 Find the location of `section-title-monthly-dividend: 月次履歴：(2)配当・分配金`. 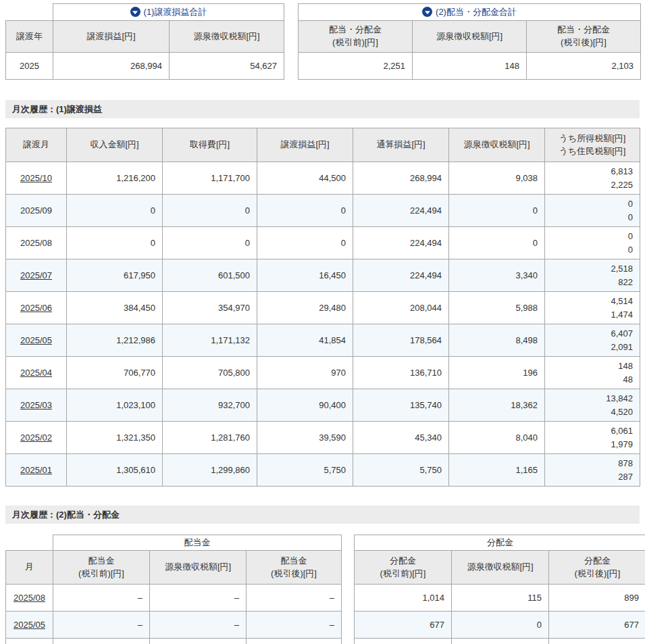

section-title-monthly-dividend: 月次履歴：(2)配当・分配金 is located at coordinates (323, 515).